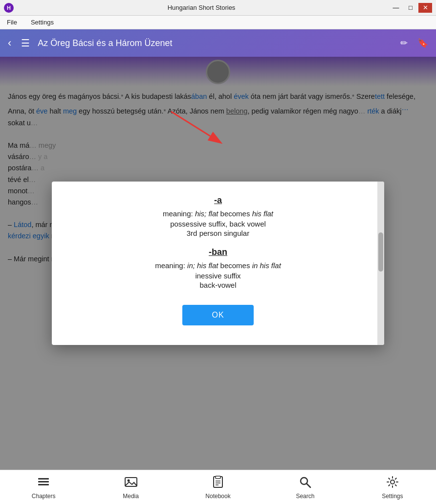  What do you see at coordinates (218, 268) in the screenshot?
I see `dialog-section-ban: -ban meaning: in; his flat becomes in hi…` at bounding box center [218, 268].